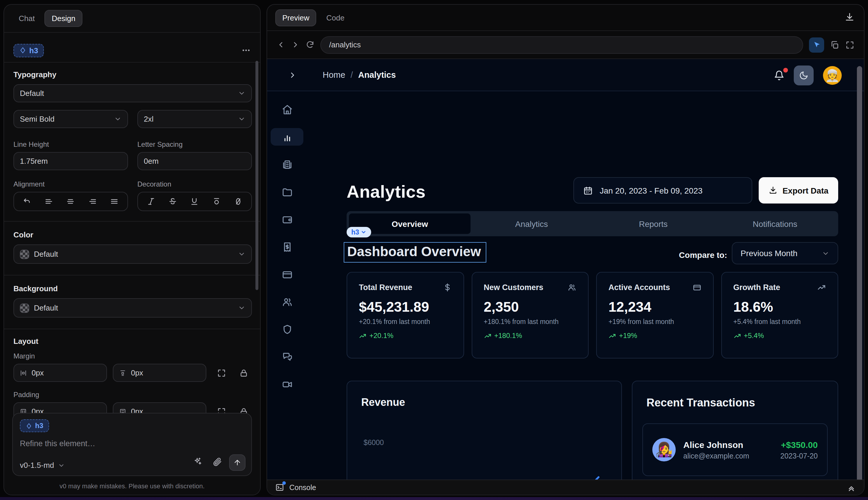 Image resolution: width=868 pixels, height=500 pixels. What do you see at coordinates (71, 201) in the screenshot?
I see `align-center-icon` at bounding box center [71, 201].